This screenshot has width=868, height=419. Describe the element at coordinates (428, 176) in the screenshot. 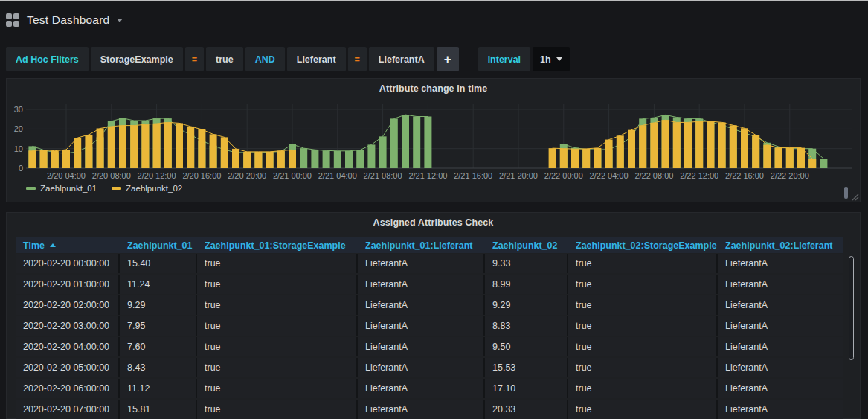

I see `svg-text: 2/21 12:00` at that location.